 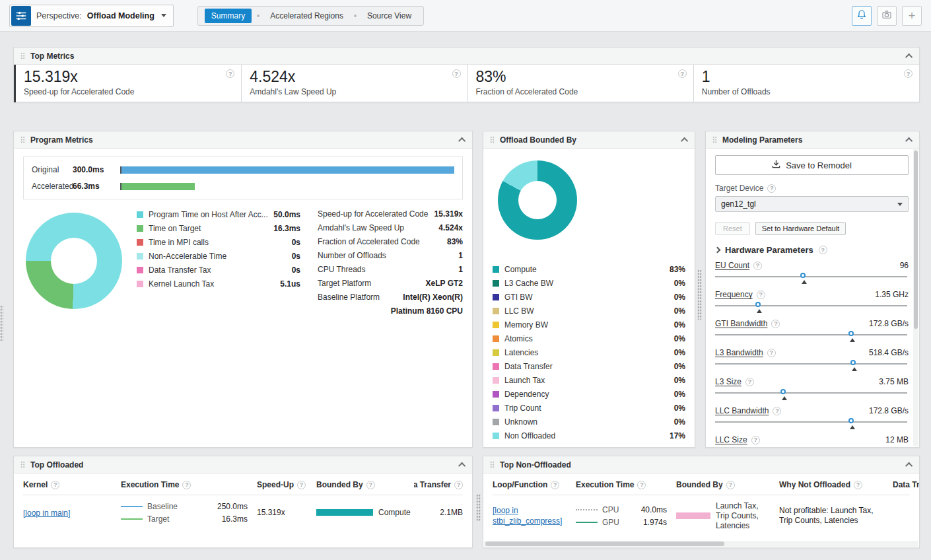 What do you see at coordinates (589, 353) in the screenshot?
I see `legend-item: Latencies0%` at bounding box center [589, 353].